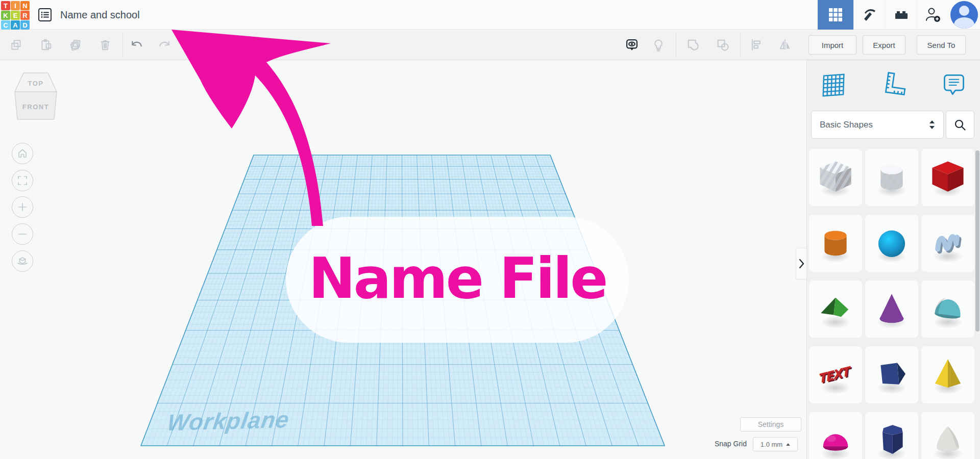 Image resolution: width=980 pixels, height=459 pixels. I want to click on ungroup-button, so click(723, 45).